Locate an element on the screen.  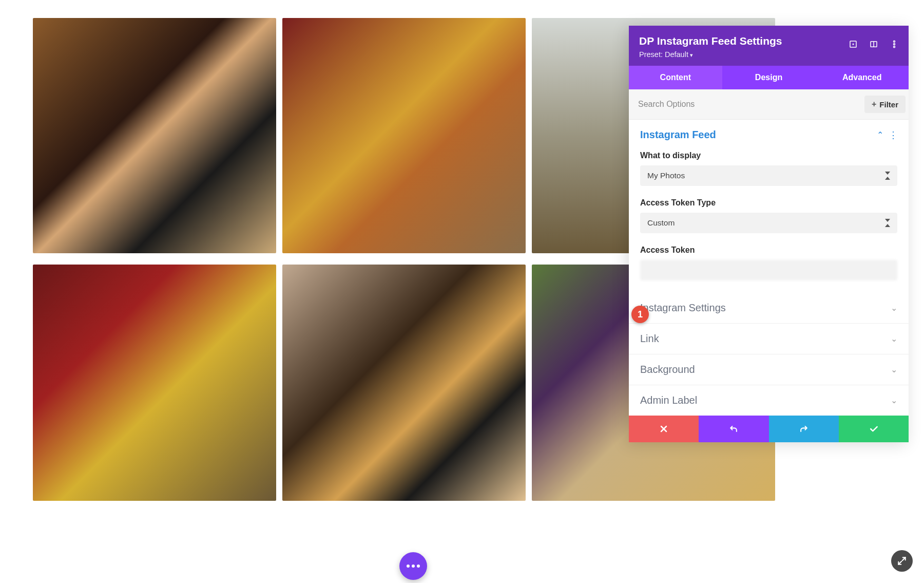
what-to-display-select: My Photos is located at coordinates (769, 176).